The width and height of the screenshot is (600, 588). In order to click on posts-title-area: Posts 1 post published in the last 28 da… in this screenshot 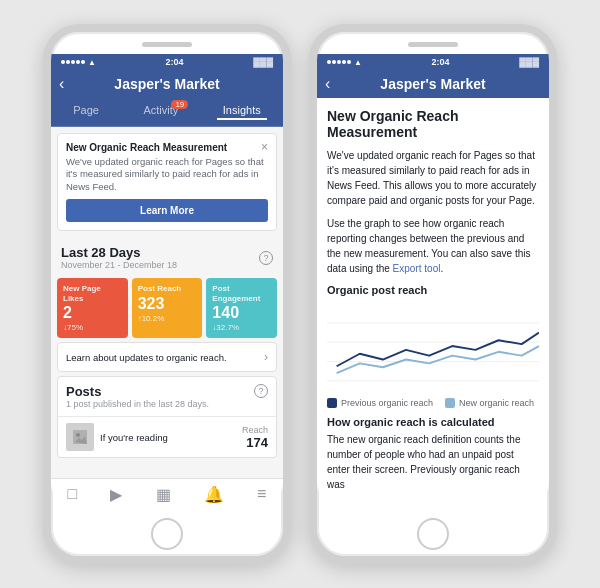, I will do `click(138, 396)`.